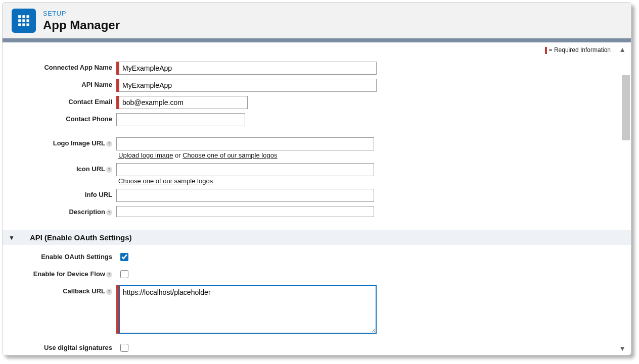 This screenshot has height=364, width=639. I want to click on required-info-legend: = Required Information, so click(578, 50).